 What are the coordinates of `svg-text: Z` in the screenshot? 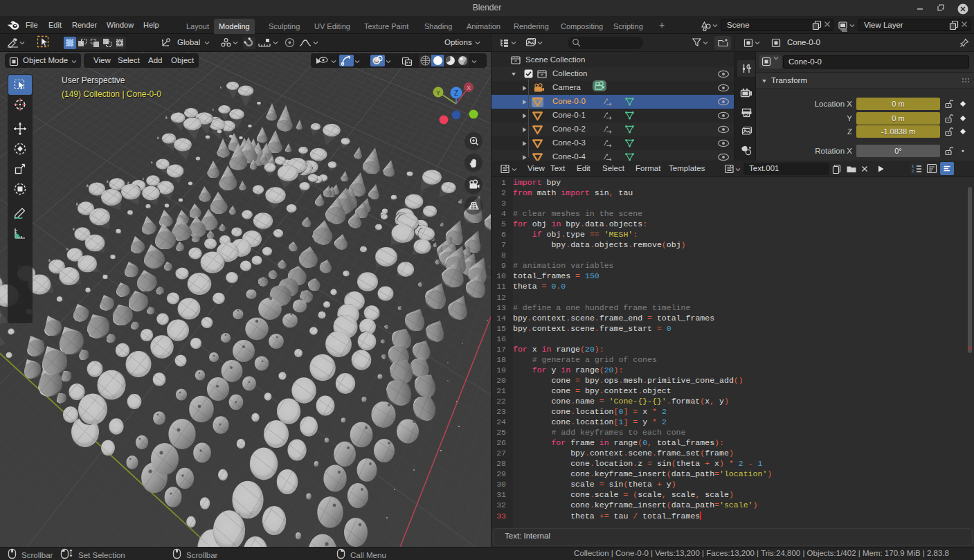 It's located at (456, 93).